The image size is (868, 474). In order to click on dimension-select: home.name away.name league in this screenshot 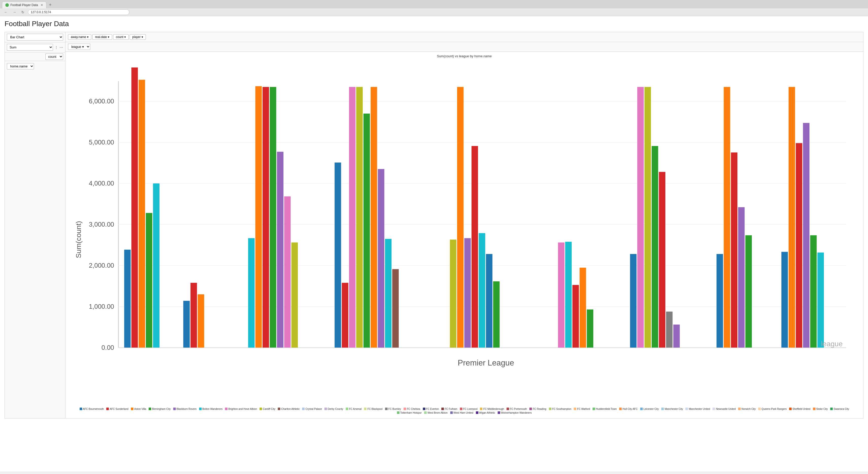, I will do `click(20, 66)`.